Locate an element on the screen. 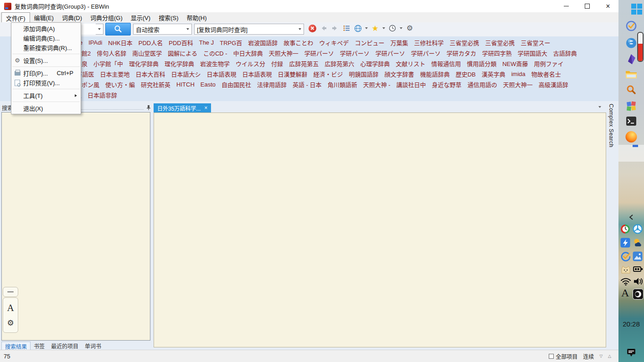 This screenshot has width=644, height=362. dictionary-button: 三省堂スー is located at coordinates (535, 43).